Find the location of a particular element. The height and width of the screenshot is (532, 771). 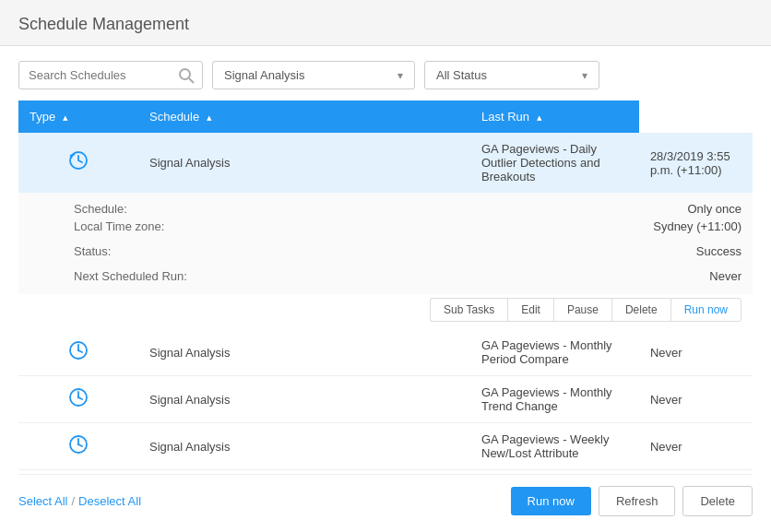

schedule-label: Schedule: is located at coordinates (241, 208).